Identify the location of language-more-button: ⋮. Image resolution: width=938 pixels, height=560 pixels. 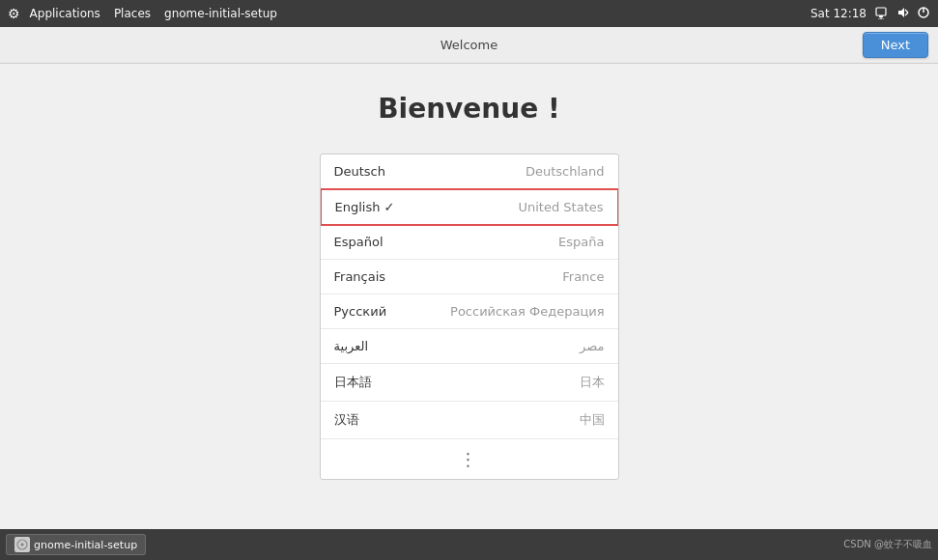
(469, 460).